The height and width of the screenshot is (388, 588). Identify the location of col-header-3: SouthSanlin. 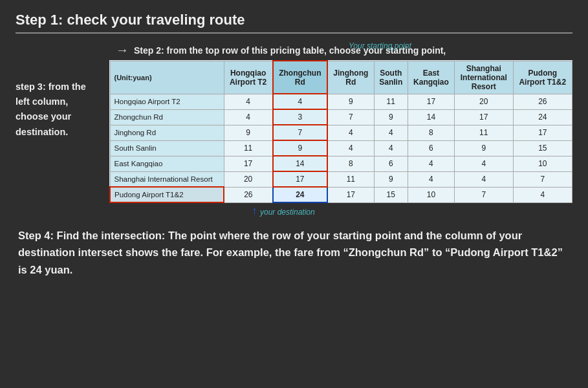
(391, 78).